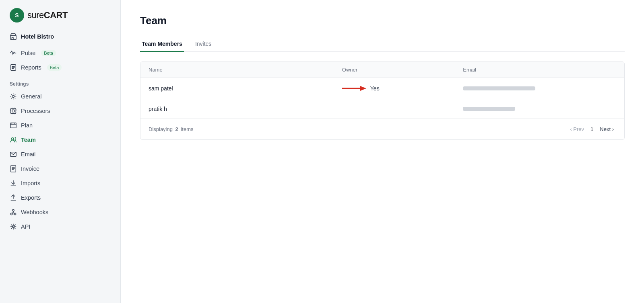 The height and width of the screenshot is (303, 644). Describe the element at coordinates (13, 53) in the screenshot. I see `pulse-icon` at that location.